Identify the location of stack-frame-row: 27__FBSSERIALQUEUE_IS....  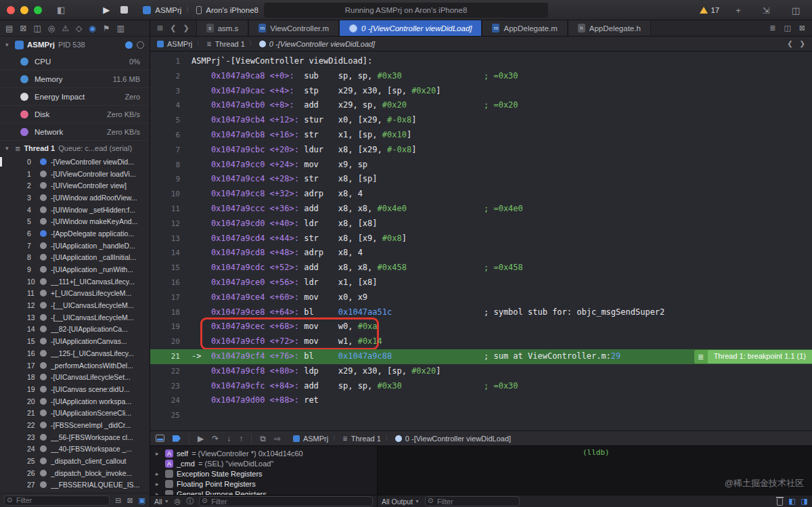
(74, 485).